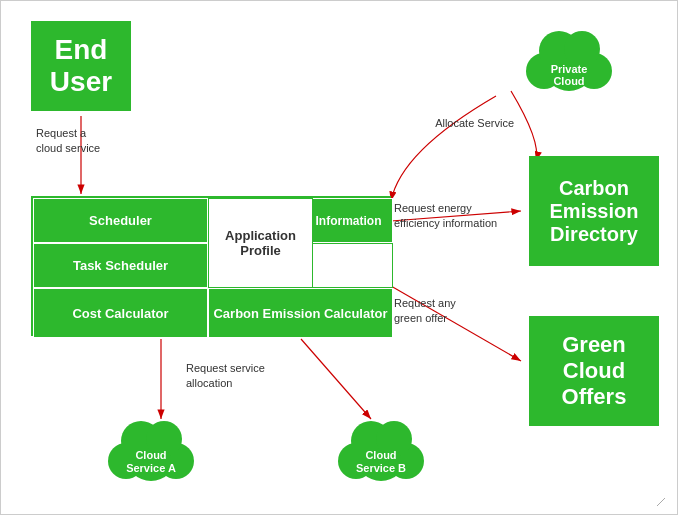  I want to click on end-user-box: End User, so click(81, 66).